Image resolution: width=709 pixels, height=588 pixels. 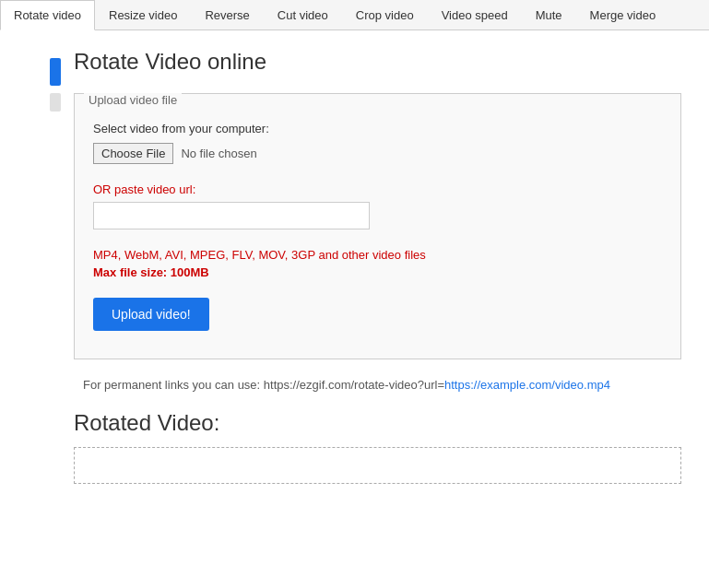 What do you see at coordinates (264, 385) in the screenshot?
I see `permanent-link-prefix: For permanent links you can use: https:/…` at bounding box center [264, 385].